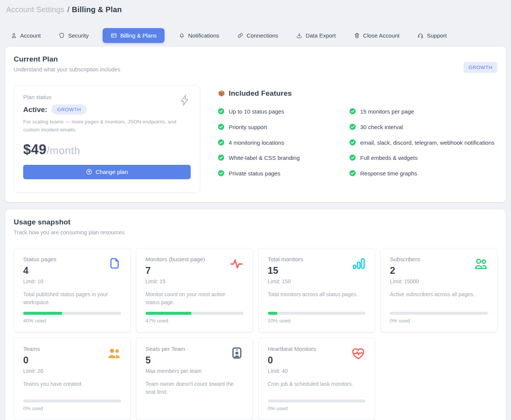 This screenshot has height=420, width=511. What do you see at coordinates (195, 379) in the screenshot?
I see `usage-card-seats-per-team: Seats per Team5Max members per teamTeam …` at bounding box center [195, 379].